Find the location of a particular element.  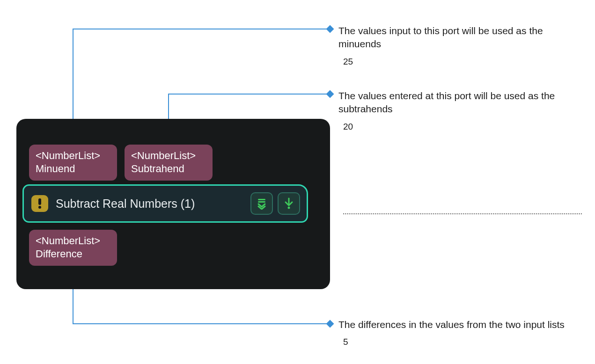

annotation-subtrahend: The values entered at this port will be … is located at coordinates (458, 111).